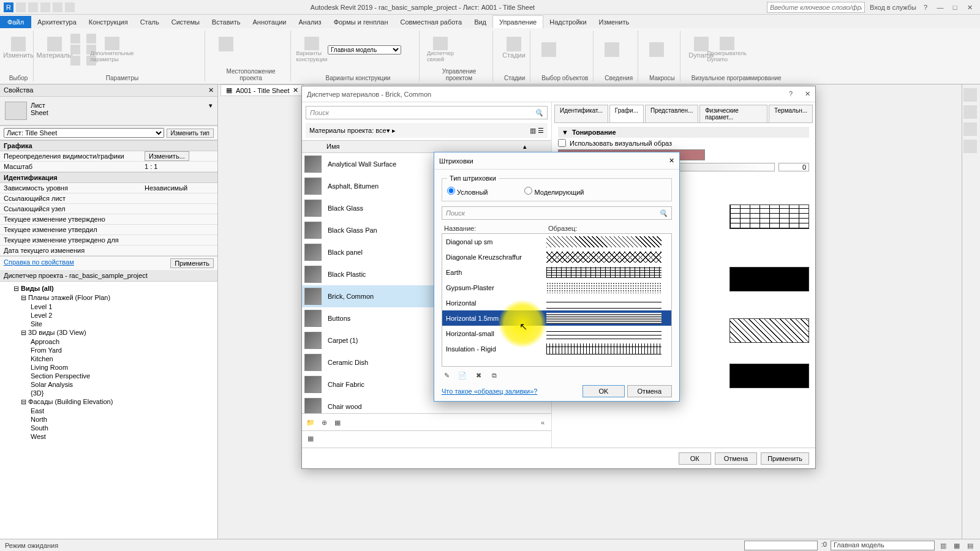  Describe the element at coordinates (109, 315) in the screenshot. I see `tree-item: Level 2` at that location.